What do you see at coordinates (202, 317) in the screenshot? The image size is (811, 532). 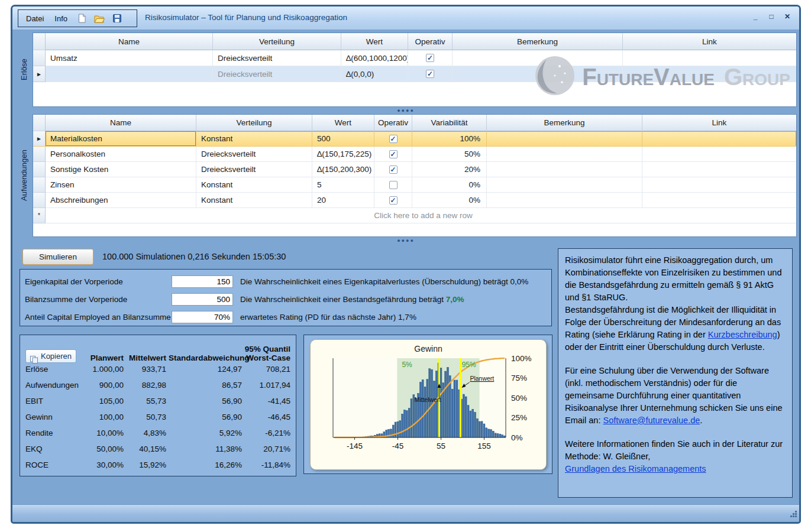 I see `capital-employed-input` at bounding box center [202, 317].